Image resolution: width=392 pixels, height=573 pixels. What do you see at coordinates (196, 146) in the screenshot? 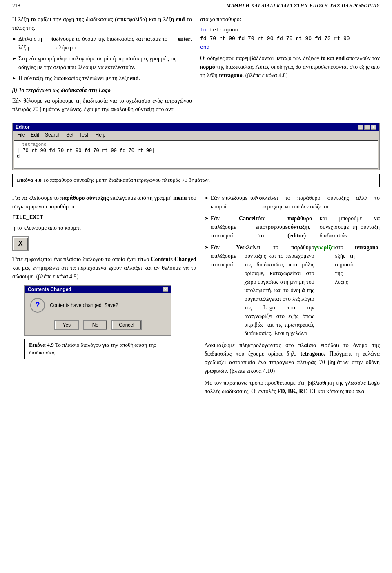
I see `editor-window: Editor _ □ ✕ File Edit Search Set Test! …` at bounding box center [196, 146].